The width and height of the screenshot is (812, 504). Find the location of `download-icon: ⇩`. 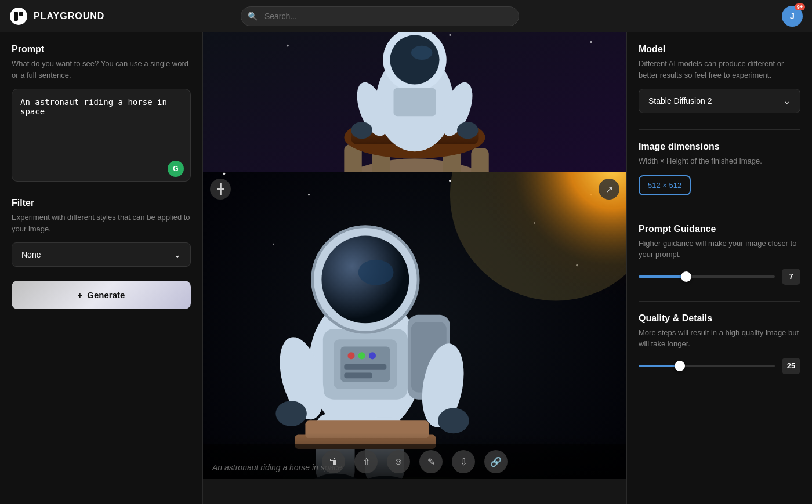

download-icon: ⇩ is located at coordinates (464, 462).